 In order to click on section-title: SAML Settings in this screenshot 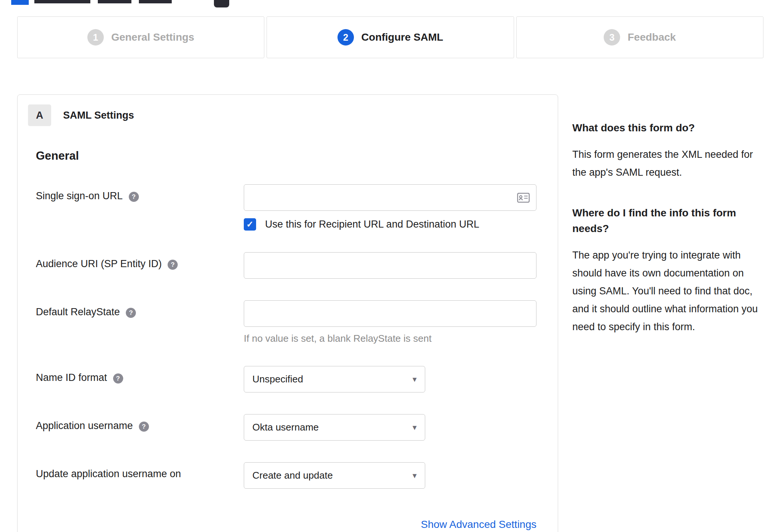, I will do `click(99, 116)`.